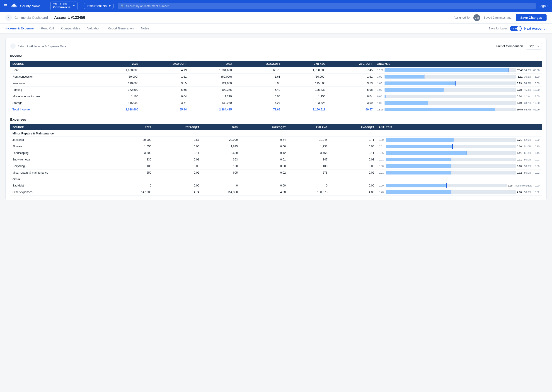  What do you see at coordinates (353, 147) in the screenshot?
I see `row-avgsqft: 0.06` at bounding box center [353, 147].